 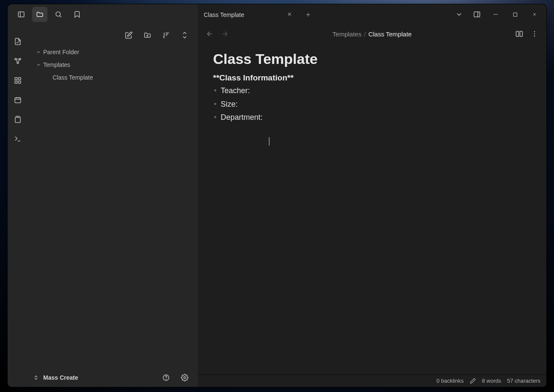 I want to click on command-palette-icon, so click(x=18, y=139).